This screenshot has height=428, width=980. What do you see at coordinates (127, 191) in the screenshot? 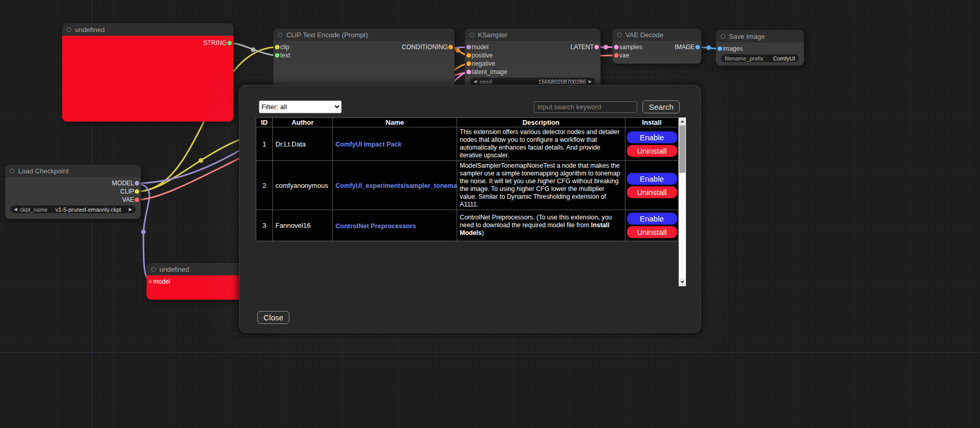
I see `output-label-clip: CLIP` at bounding box center [127, 191].